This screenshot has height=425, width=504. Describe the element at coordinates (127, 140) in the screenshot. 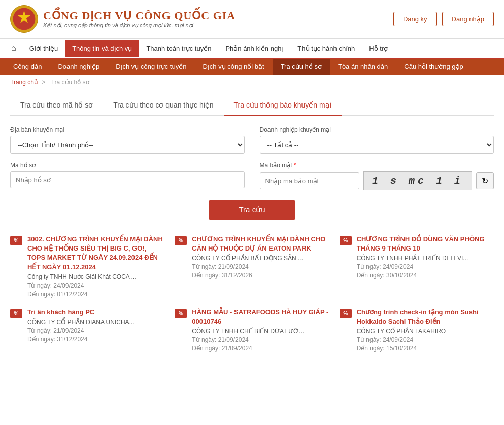

I see `field-diabankhuyenmai: Địa bàn khuyến mại --Chọn Tỉnh/ Thành ph…` at that location.